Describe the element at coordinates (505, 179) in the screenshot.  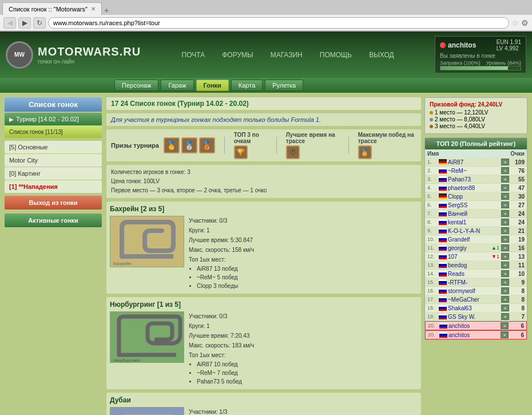
I see `top20-icon-2: ≡` at that location.